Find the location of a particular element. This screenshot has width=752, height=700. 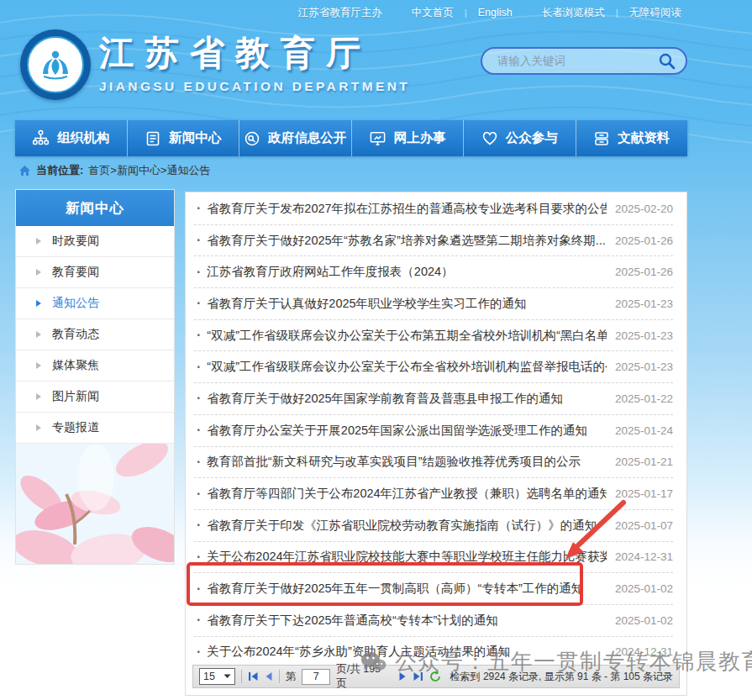

sidebar-item-4: 媒体聚焦 is located at coordinates (95, 366).